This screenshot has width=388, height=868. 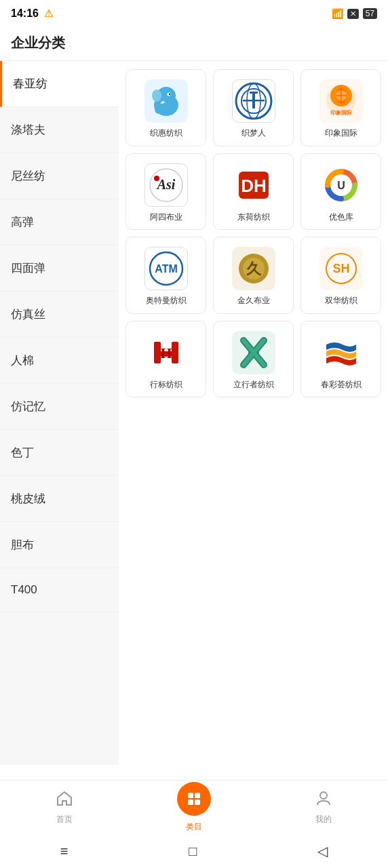 What do you see at coordinates (65, 807) in the screenshot?
I see `nav-item-home: 首页` at bounding box center [65, 807].